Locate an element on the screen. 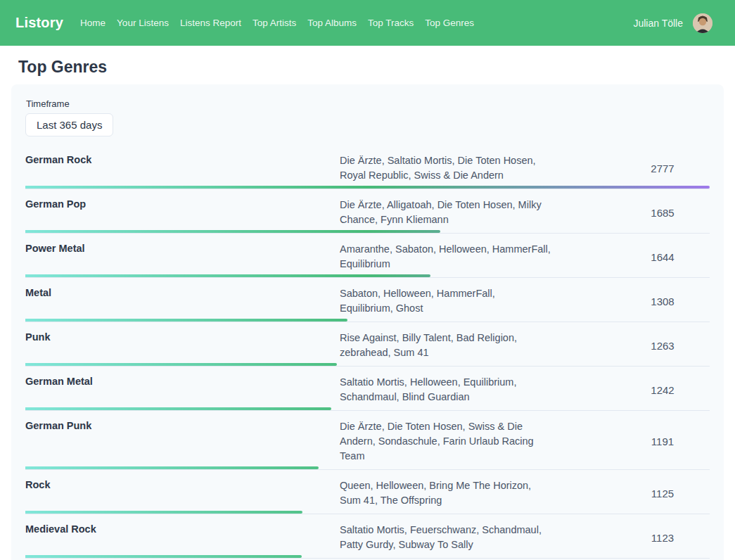 The image size is (735, 560). genre-listen-count: 2777 is located at coordinates (663, 169).